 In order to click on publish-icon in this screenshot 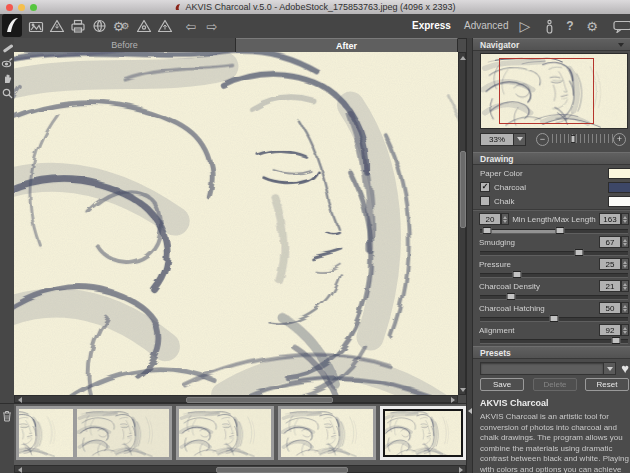, I will do `click(99, 26)`.